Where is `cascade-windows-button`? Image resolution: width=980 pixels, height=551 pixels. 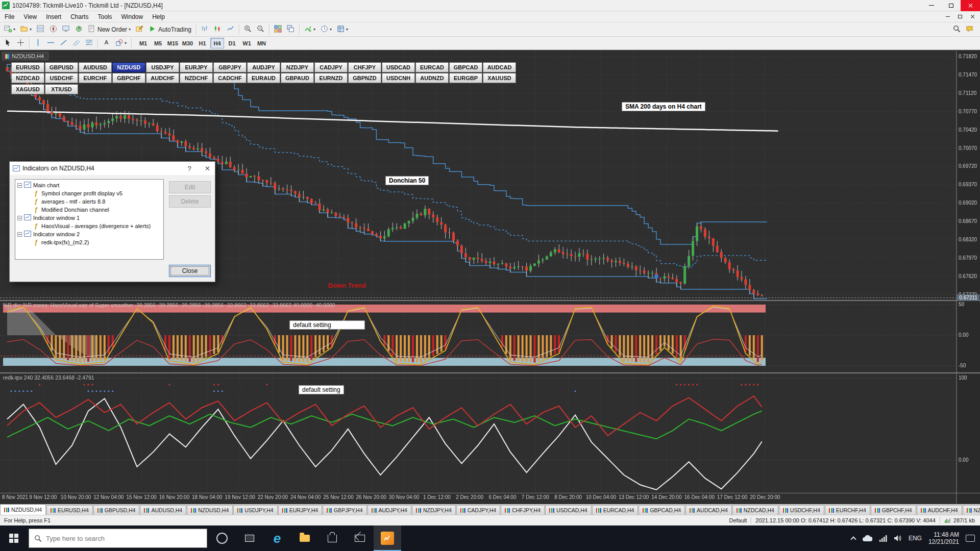
cascade-windows-button is located at coordinates (291, 30).